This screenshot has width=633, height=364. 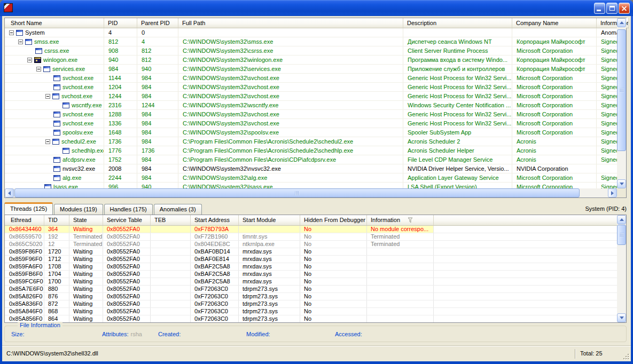 What do you see at coordinates (121, 123) in the screenshot?
I see `pid-cell: 1336` at bounding box center [121, 123].